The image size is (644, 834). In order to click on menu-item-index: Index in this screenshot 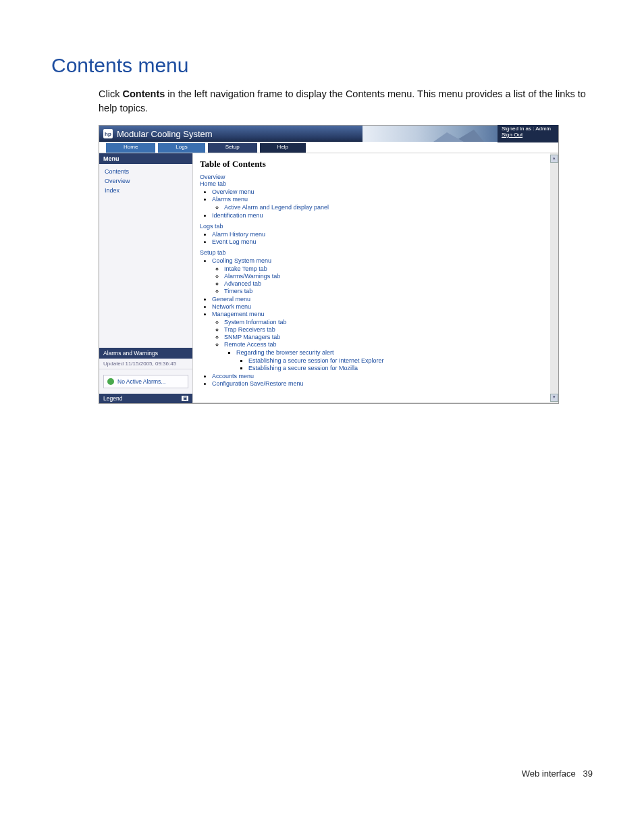, I will do `click(146, 190)`.